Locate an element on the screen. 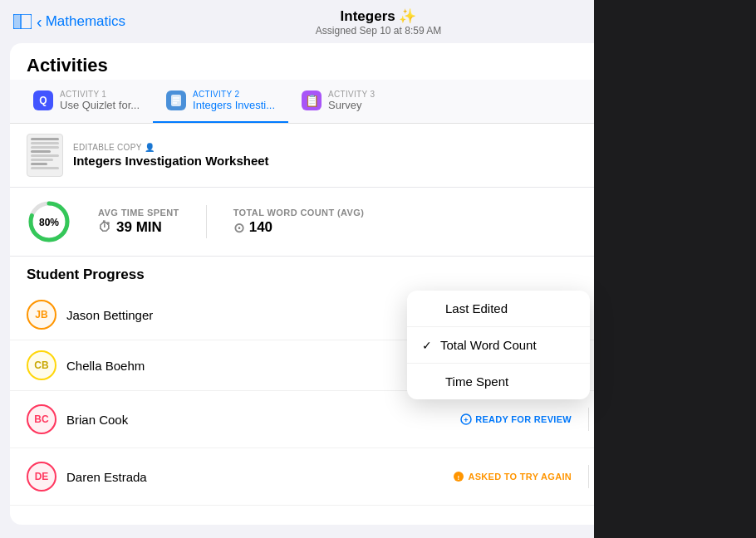  sort-dropdown: Last Edited ✓ Total Word Count Time Spen… is located at coordinates (498, 345).